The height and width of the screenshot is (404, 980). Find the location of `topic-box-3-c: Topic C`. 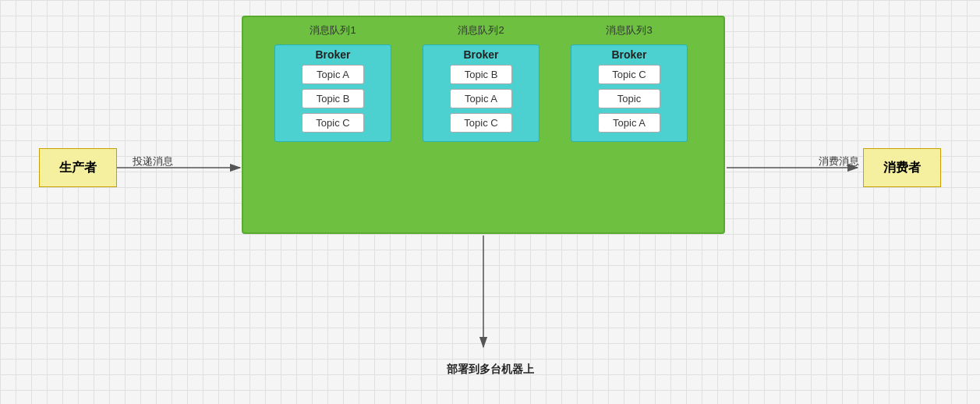

topic-box-3-c: Topic C is located at coordinates (629, 75).